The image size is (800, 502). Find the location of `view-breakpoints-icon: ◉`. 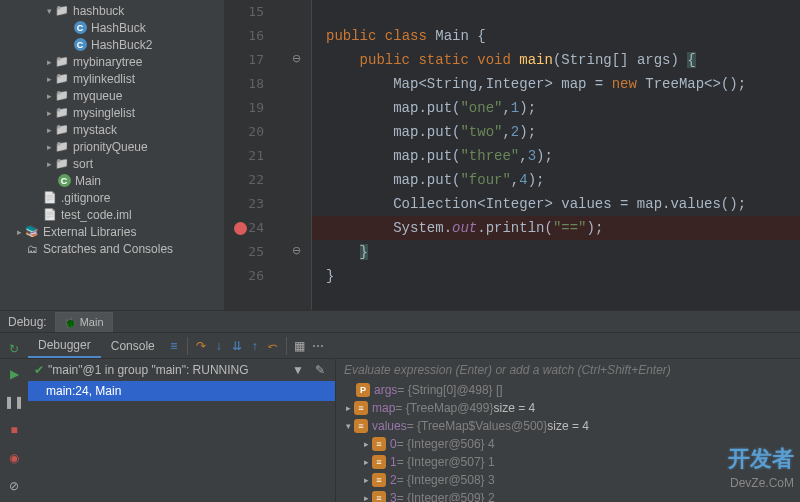

view-breakpoints-icon: ◉ is located at coordinates (14, 458).